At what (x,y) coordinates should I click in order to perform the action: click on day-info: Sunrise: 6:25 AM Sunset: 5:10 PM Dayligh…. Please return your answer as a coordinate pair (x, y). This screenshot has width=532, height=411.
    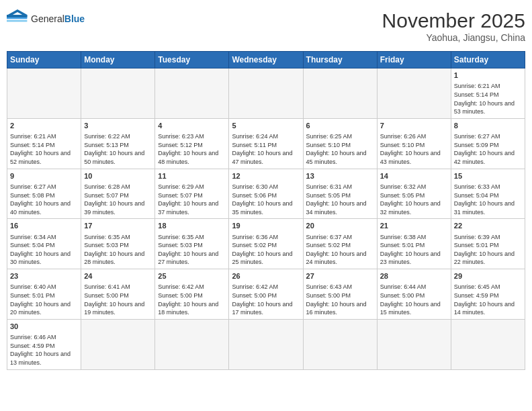
    Looking at the image, I should click on (340, 149).